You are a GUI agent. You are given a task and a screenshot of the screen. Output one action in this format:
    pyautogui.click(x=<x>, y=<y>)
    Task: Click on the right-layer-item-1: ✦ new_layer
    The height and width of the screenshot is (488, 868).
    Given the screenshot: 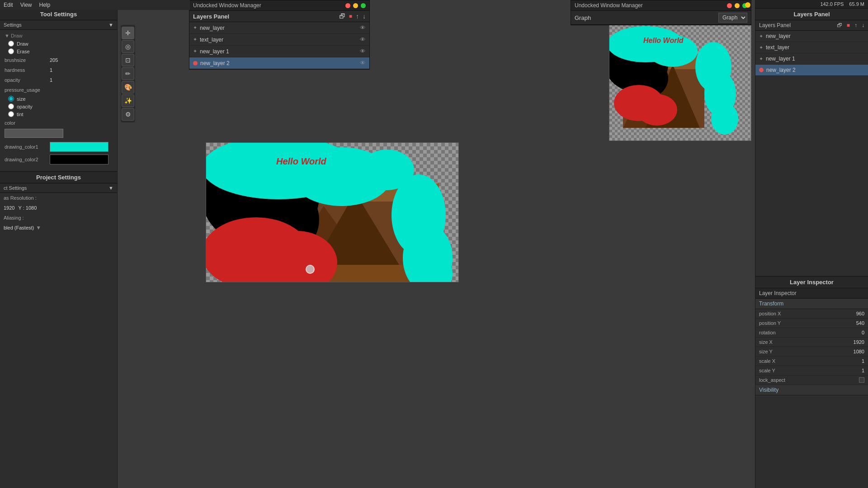 What is the action you would take?
    pyautogui.click(x=812, y=36)
    